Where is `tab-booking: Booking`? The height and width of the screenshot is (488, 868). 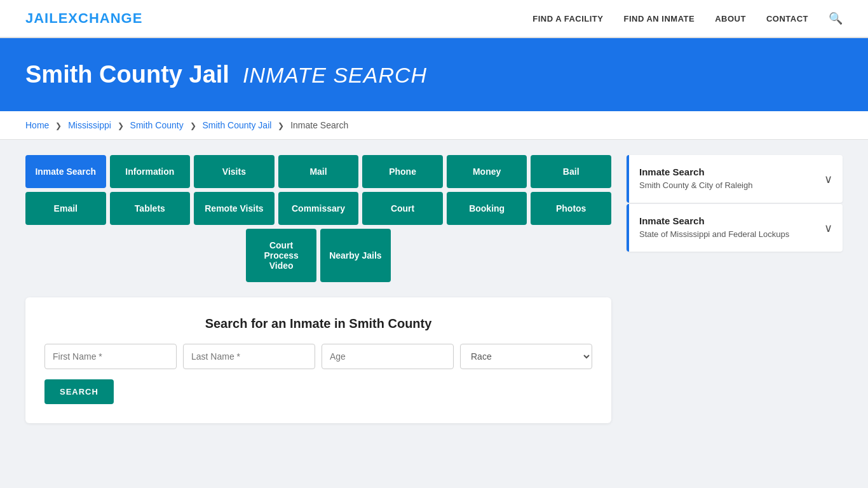
tab-booking: Booking is located at coordinates (487, 208).